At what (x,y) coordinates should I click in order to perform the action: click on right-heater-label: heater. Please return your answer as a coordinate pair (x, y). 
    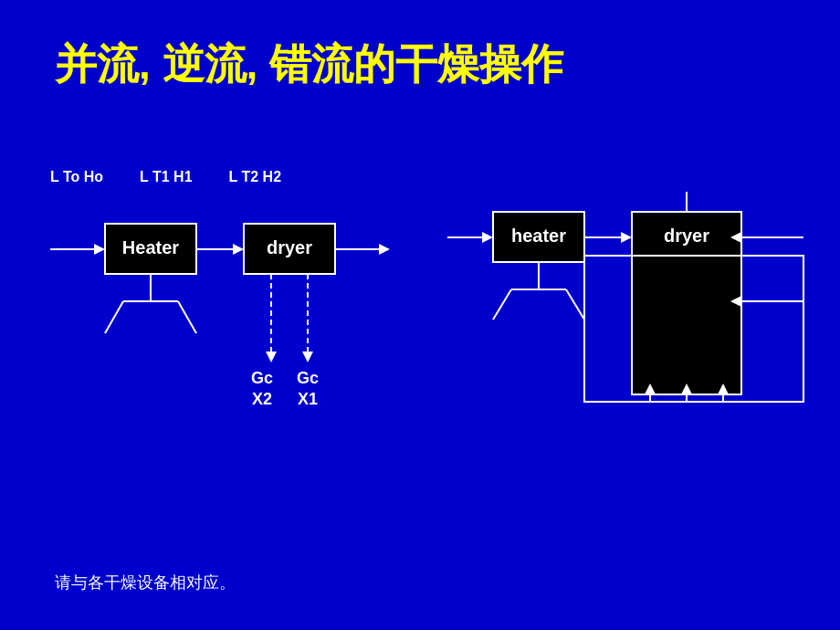
    Looking at the image, I should click on (539, 236).